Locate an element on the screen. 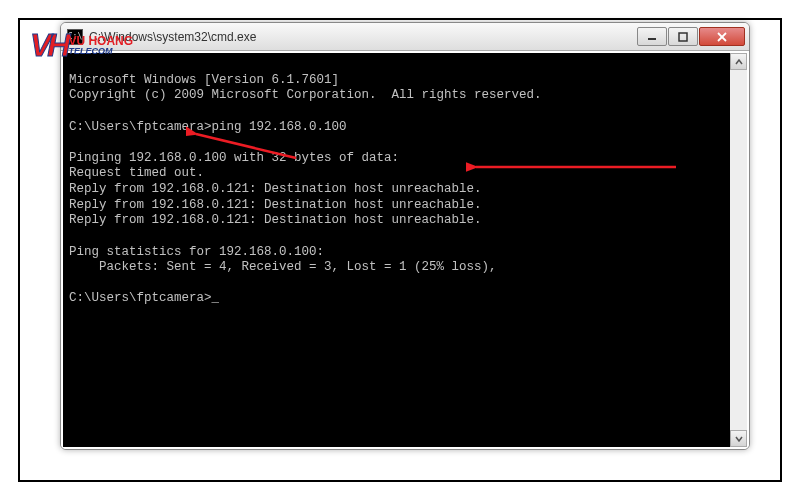  terminal-line: C:\Users\fptcamera>ping 192.168.0.100 is located at coordinates (208, 127).